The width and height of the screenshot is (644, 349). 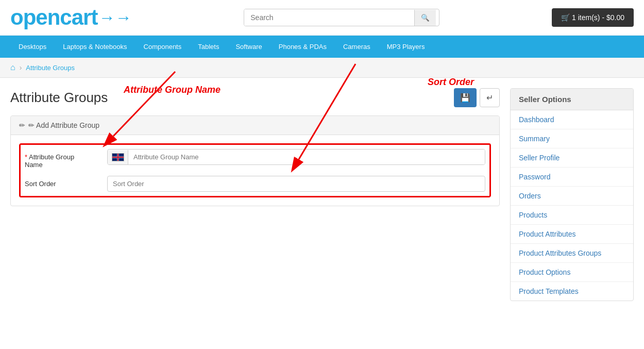 I want to click on sidebar-item-orders: Orders, so click(x=572, y=196).